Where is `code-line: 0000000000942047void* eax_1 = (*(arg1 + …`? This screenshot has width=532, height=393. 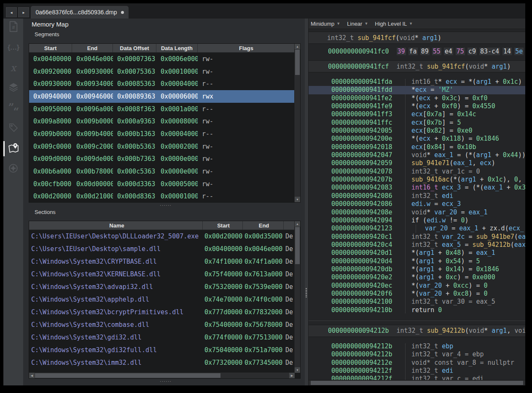
code-line: 0000000000942047void* eax_1 = (*(arg1 + … is located at coordinates (417, 155).